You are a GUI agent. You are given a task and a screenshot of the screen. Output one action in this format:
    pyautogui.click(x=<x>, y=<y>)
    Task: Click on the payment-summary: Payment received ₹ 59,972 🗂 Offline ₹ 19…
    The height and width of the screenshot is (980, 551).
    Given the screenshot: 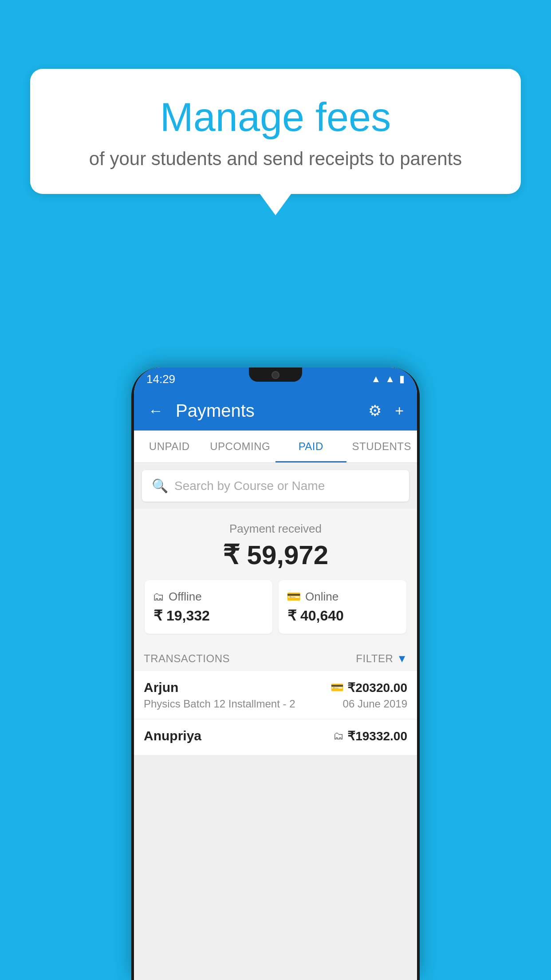 What is the action you would take?
    pyautogui.click(x=276, y=576)
    